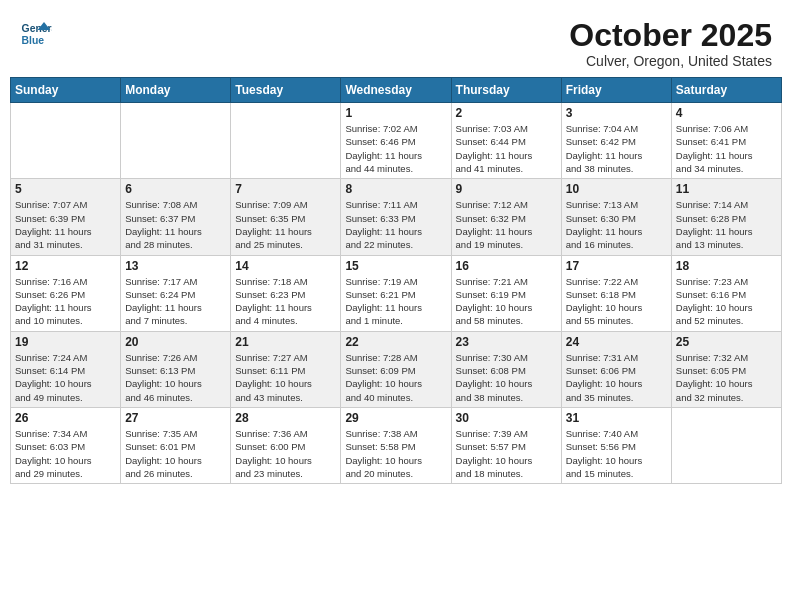 Image resolution: width=792 pixels, height=612 pixels. What do you see at coordinates (726, 148) in the screenshot?
I see `day-info: Sunrise: 7:06 AM Sunset: 6:41 PM Dayligh…` at bounding box center [726, 148].